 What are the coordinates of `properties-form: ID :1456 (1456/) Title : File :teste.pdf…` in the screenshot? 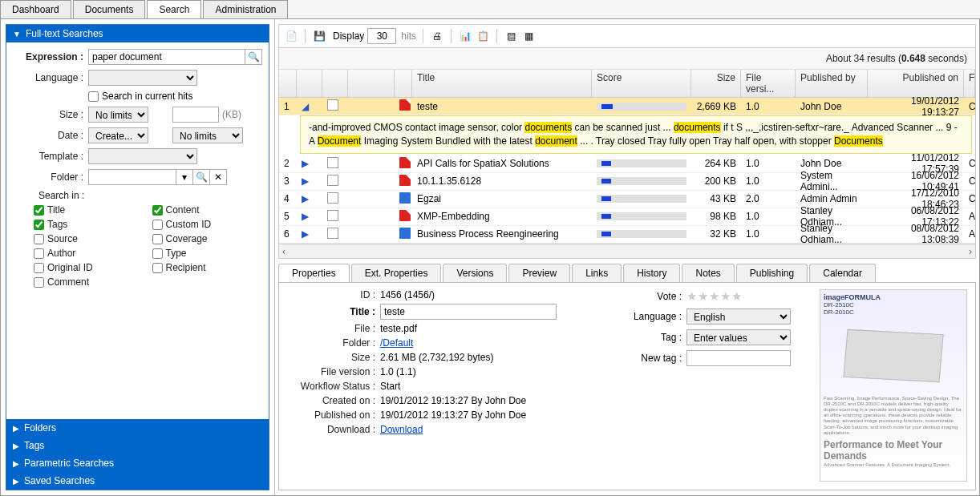 It's located at (447, 386).